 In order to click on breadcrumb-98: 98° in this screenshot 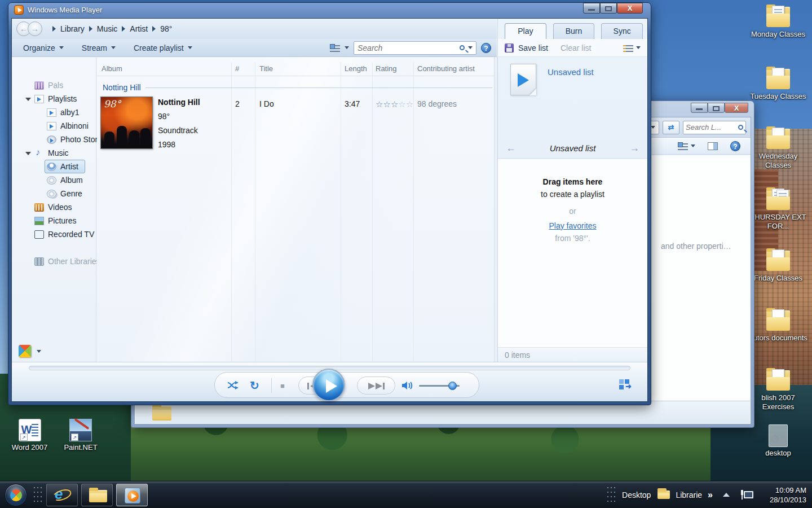, I will do `click(166, 29)`.